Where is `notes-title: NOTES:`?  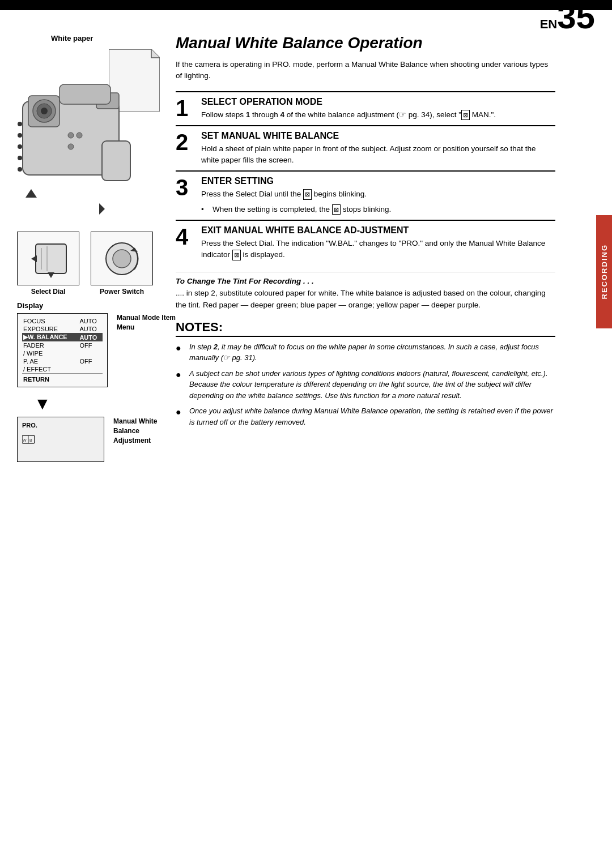
notes-title: NOTES: is located at coordinates (366, 328).